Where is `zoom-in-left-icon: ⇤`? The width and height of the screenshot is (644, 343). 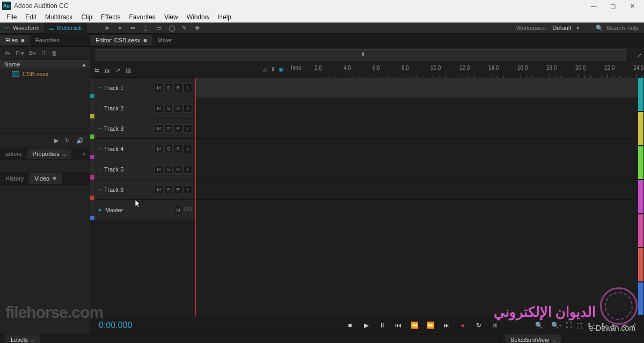 zoom-in-left-icon: ⇤ is located at coordinates (614, 325).